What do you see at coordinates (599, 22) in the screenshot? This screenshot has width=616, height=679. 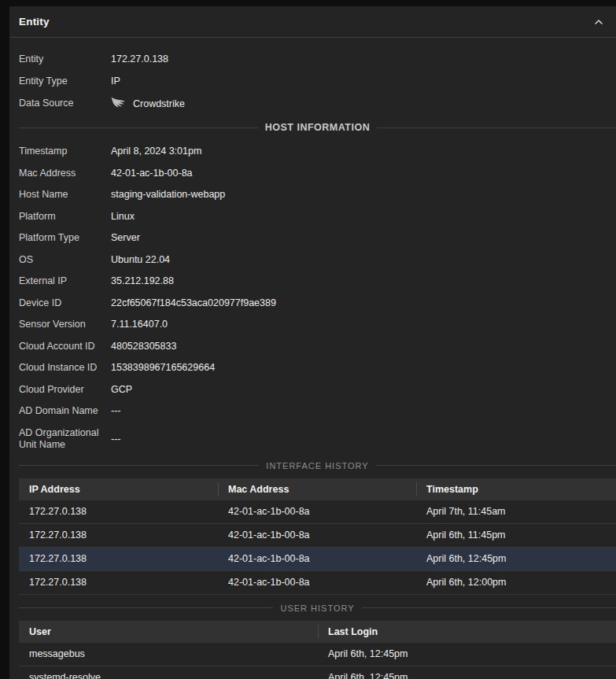 I see `chevron-up-icon` at bounding box center [599, 22].